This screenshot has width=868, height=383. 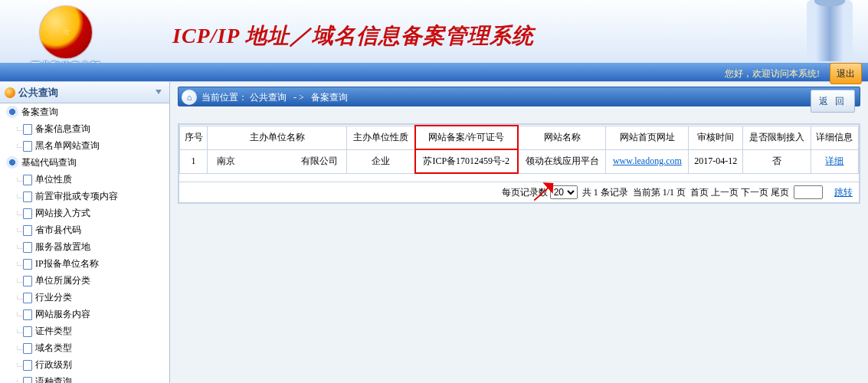 What do you see at coordinates (780, 192) in the screenshot?
I see `page-last: 尾页` at bounding box center [780, 192].